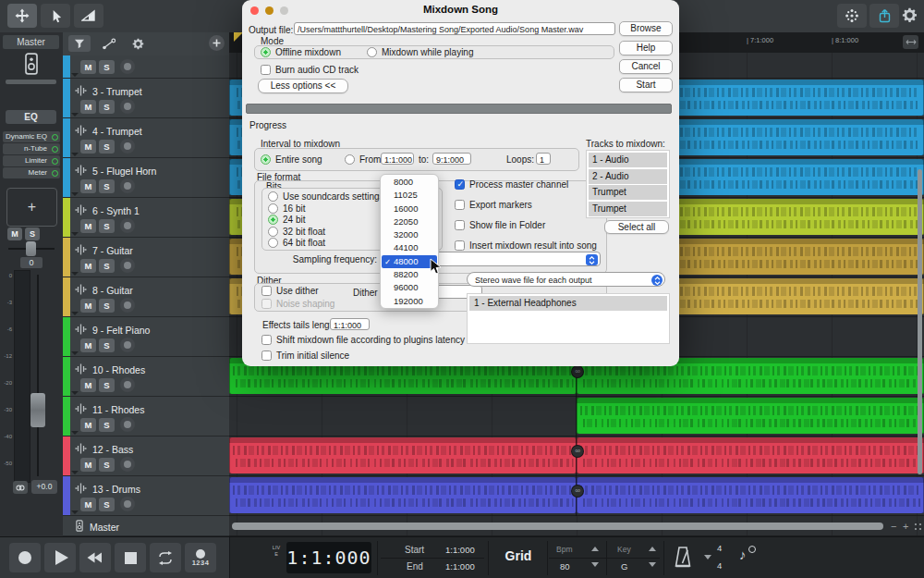 Image resolution: width=924 pixels, height=578 pixels. I want to click on trim-silence-checkbox: Trim initial silence, so click(305, 355).